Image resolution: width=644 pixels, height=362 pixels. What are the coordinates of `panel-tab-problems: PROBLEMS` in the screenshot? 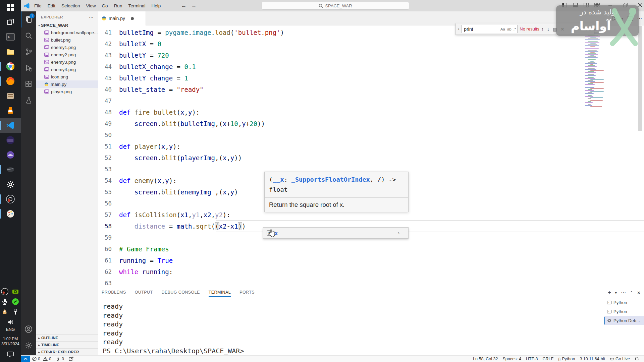 It's located at (114, 293).